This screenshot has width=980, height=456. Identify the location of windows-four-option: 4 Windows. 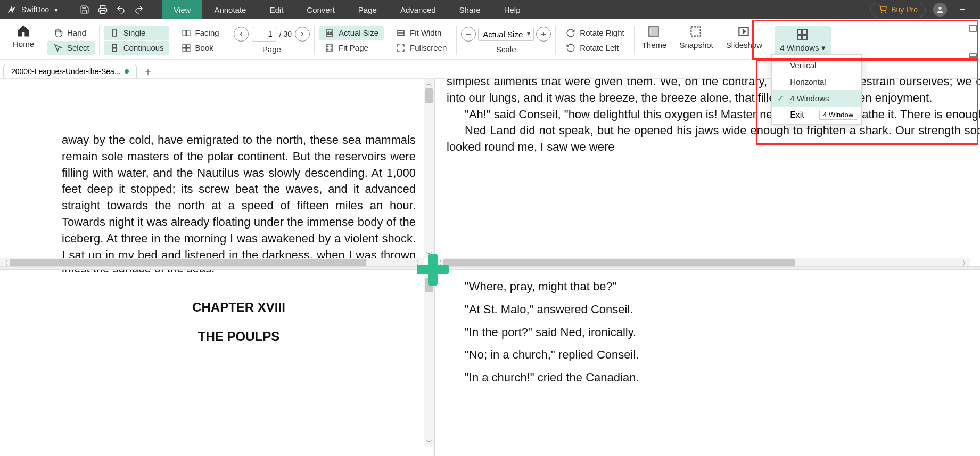
(817, 98).